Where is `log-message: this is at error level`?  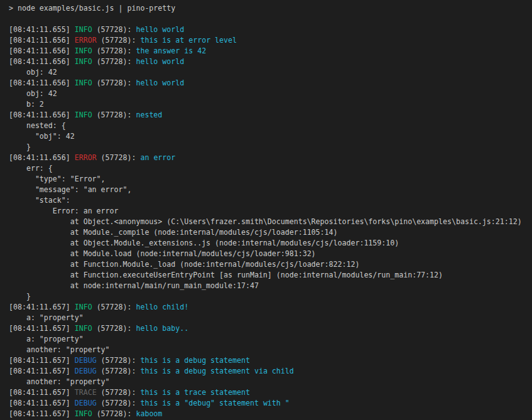 log-message: this is at error level is located at coordinates (188, 40).